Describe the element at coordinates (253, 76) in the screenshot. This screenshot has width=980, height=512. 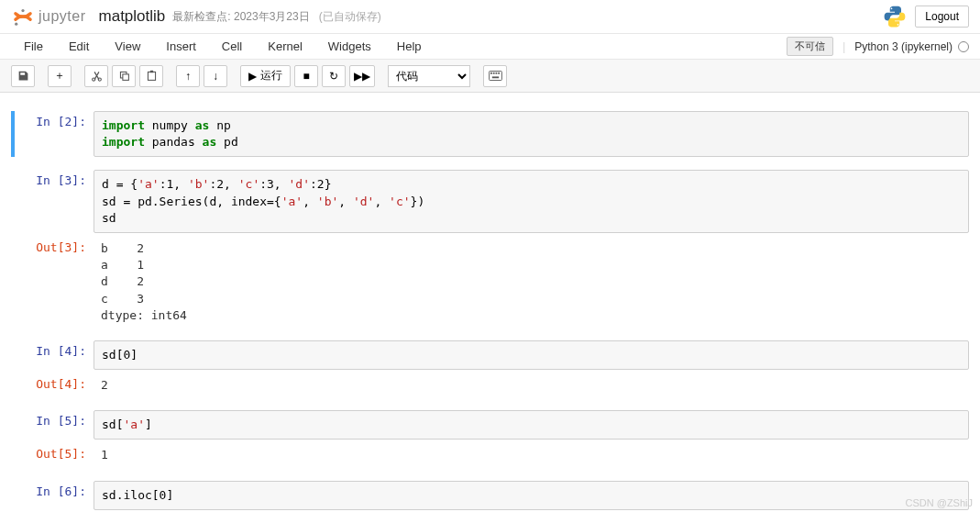
I see `play-icon: ▶` at that location.